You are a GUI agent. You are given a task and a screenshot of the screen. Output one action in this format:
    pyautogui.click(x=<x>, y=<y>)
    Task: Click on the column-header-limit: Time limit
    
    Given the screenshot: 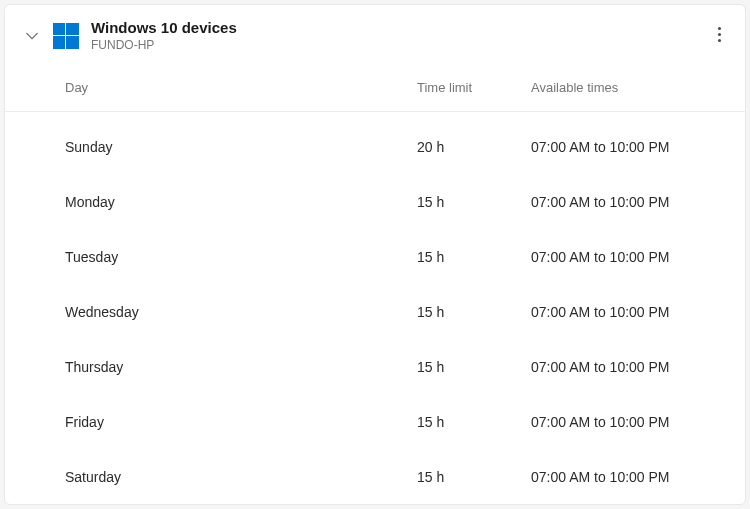 What is the action you would take?
    pyautogui.click(x=474, y=88)
    